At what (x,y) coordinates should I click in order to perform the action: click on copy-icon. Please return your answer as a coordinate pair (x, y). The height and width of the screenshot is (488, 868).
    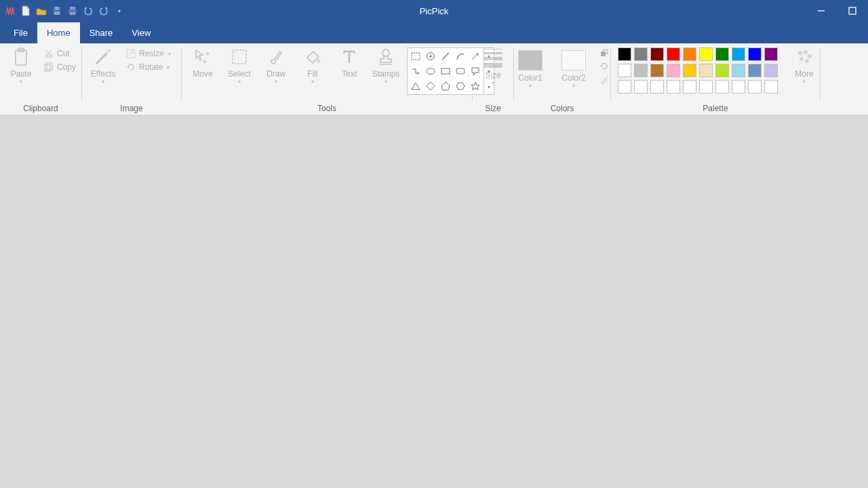
    Looking at the image, I should click on (49, 67).